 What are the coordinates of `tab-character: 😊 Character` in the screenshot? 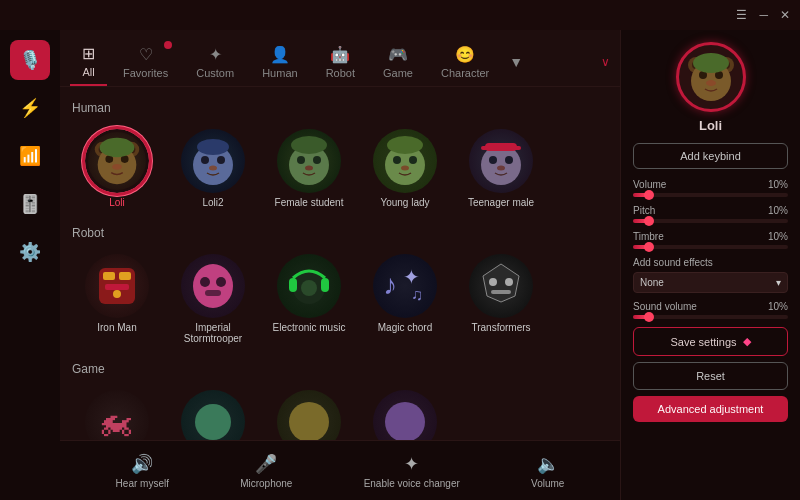 It's located at (465, 62).